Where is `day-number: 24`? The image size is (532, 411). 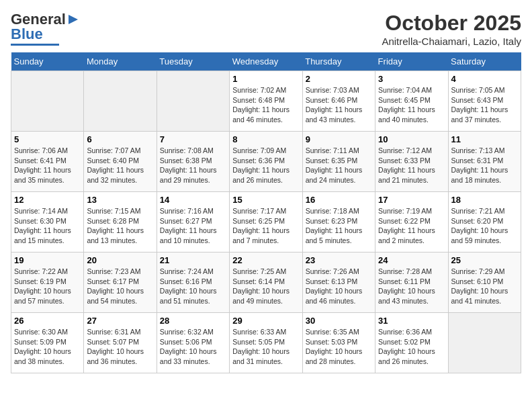 day-number: 24 is located at coordinates (411, 261).